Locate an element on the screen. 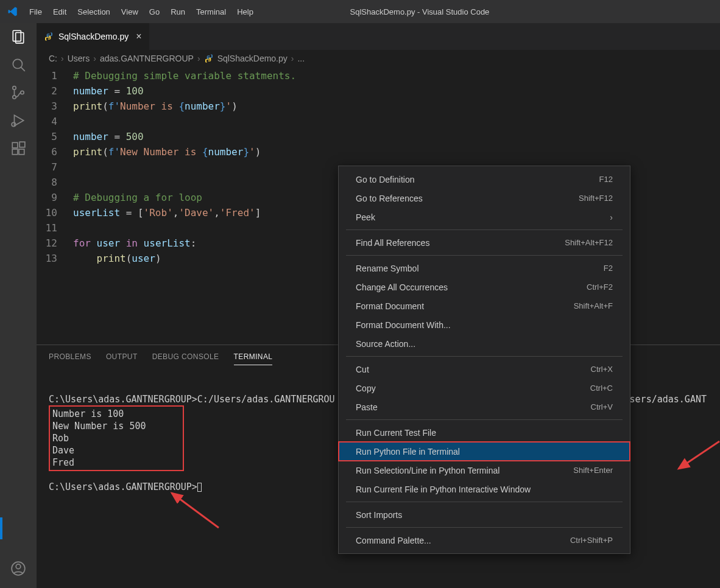 The image size is (720, 588). run-debug-icon is located at coordinates (18, 121).